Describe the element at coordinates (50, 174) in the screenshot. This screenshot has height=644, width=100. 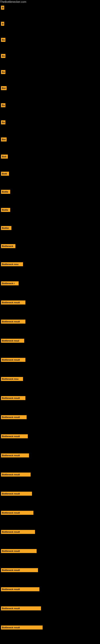
I see `list-item: Bottl` at that location.